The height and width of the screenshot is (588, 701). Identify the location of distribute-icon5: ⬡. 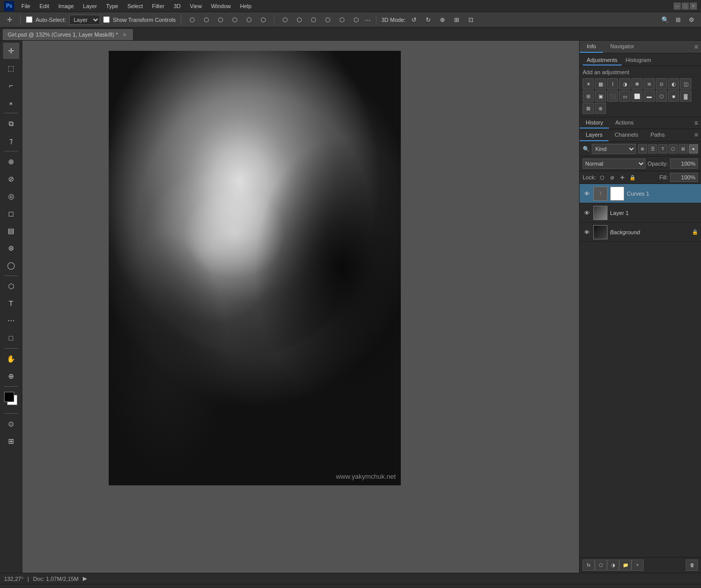
(342, 20).